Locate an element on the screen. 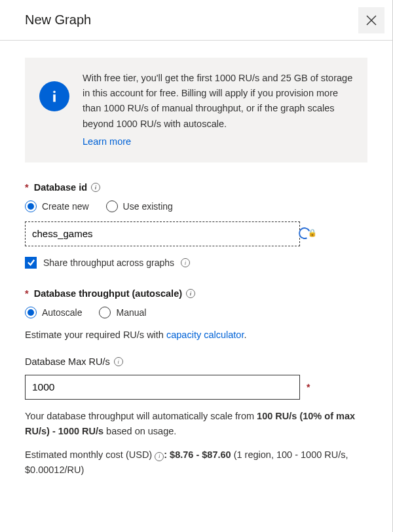 The width and height of the screenshot is (393, 532). info-message: With free tier, you'll get the first 100… is located at coordinates (217, 101).